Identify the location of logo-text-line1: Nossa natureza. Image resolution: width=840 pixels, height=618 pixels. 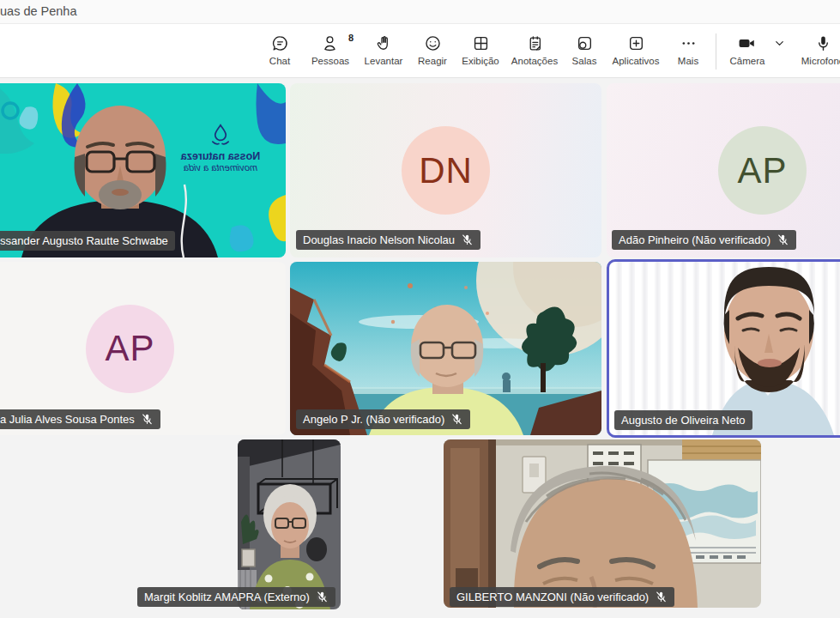
(221, 156).